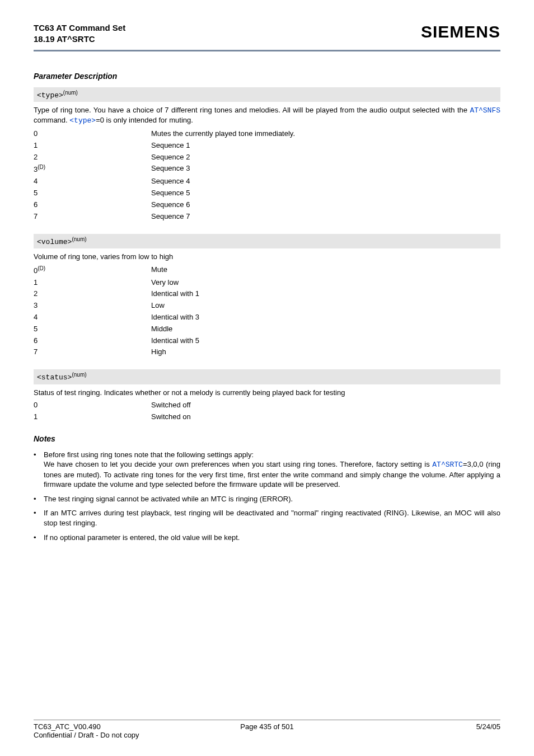 Image resolution: width=534 pixels, height=756 pixels. Describe the element at coordinates (326, 353) in the screenshot. I see `row-value: High` at that location.